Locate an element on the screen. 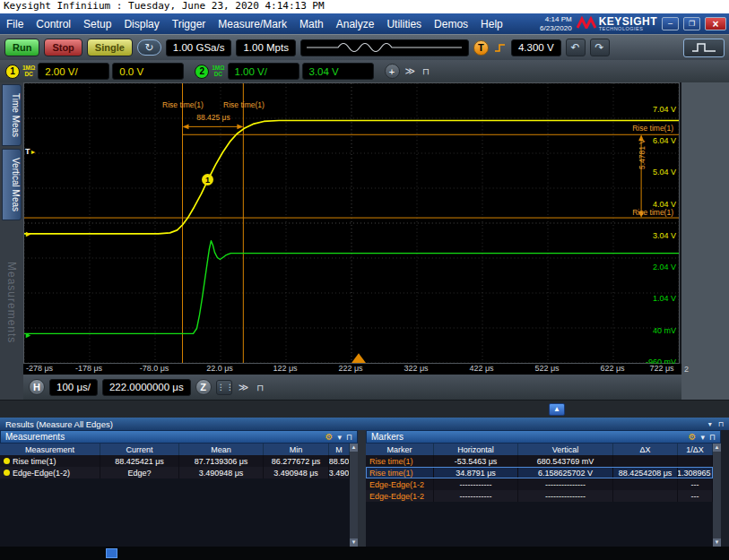 This screenshot has height=560, width=729. trigger-button: T is located at coordinates (481, 48).